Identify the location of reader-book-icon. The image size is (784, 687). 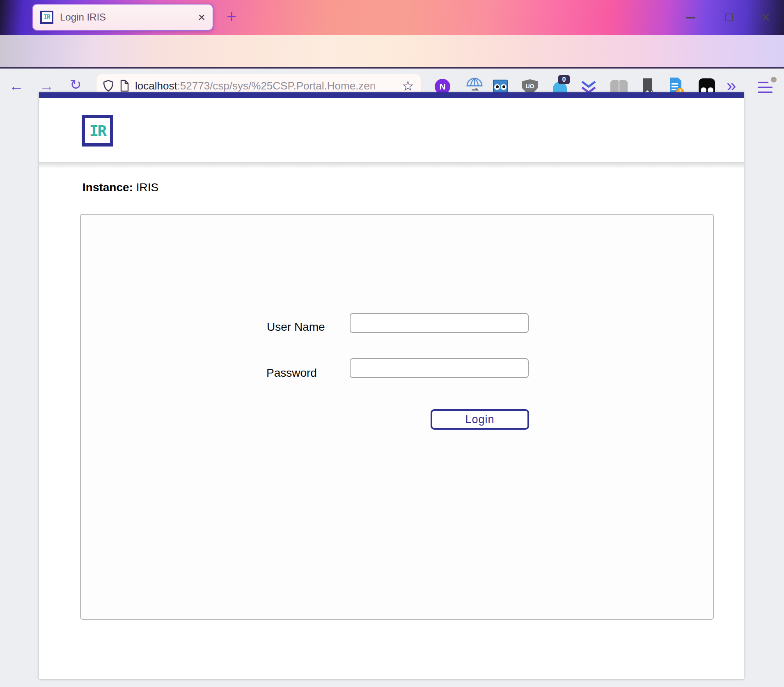
(619, 87).